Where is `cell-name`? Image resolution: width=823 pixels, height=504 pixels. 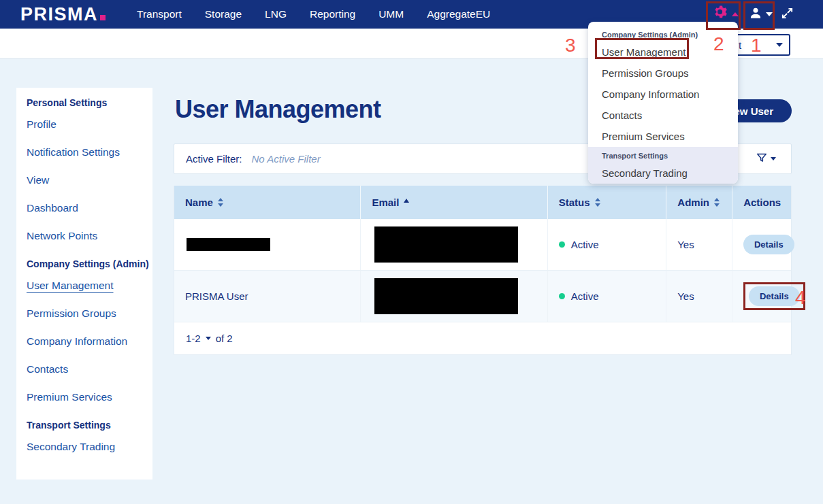
cell-name is located at coordinates (268, 245).